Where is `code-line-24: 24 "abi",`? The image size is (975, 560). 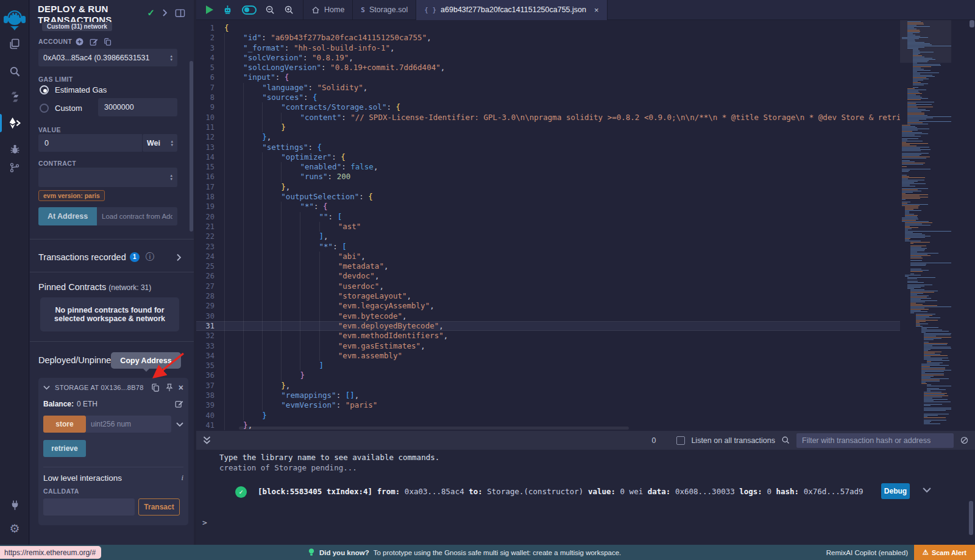 code-line-24: 24 "abi", is located at coordinates (548, 257).